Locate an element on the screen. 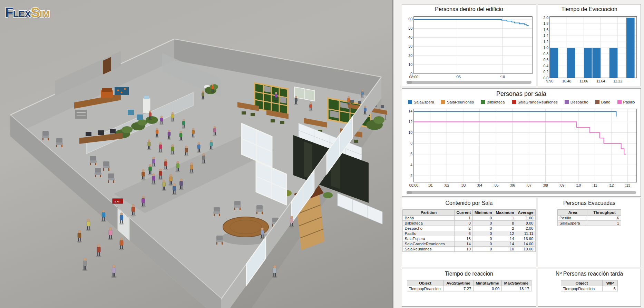 The width and height of the screenshot is (644, 308). svg-text: 0.8 is located at coordinates (546, 54).